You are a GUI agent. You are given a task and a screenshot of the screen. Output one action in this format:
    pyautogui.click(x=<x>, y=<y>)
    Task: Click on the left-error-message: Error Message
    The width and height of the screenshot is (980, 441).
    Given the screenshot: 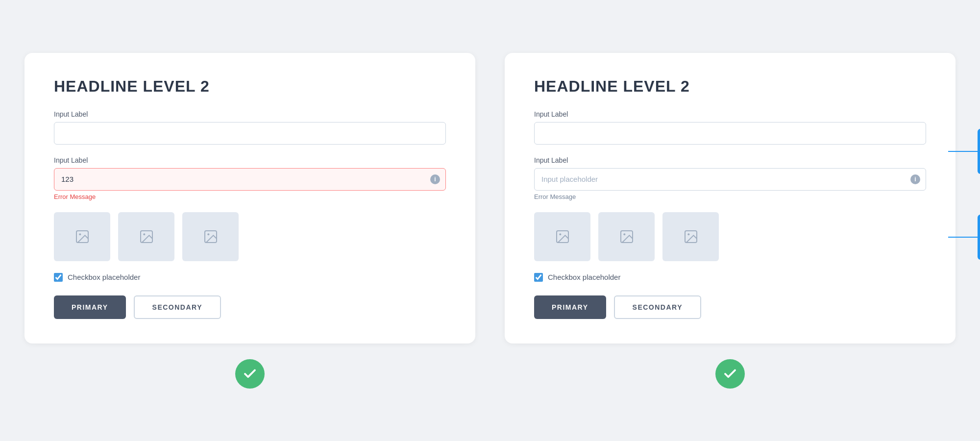 What is the action you would take?
    pyautogui.click(x=250, y=197)
    